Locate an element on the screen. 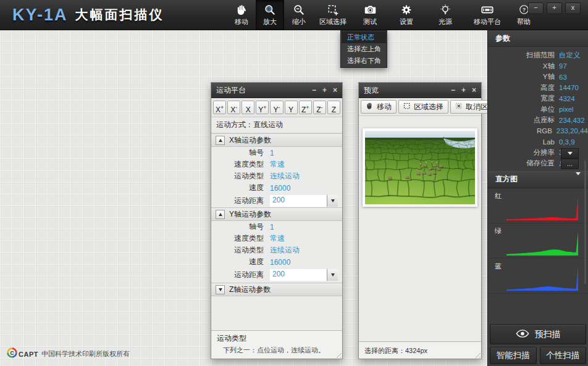  x-distance-combobox: 200 is located at coordinates (304, 201).